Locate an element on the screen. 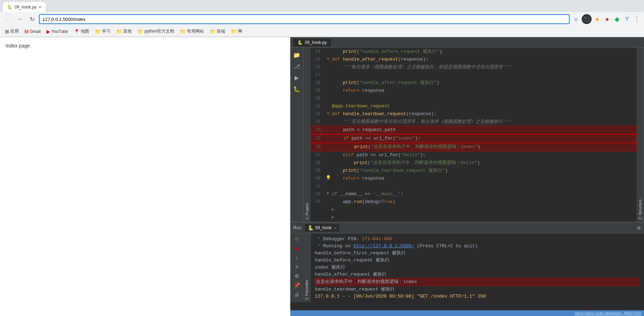 This screenshot has height=316, width=644. bookmark-apps: ⊞ 应用 is located at coordinates (12, 31).